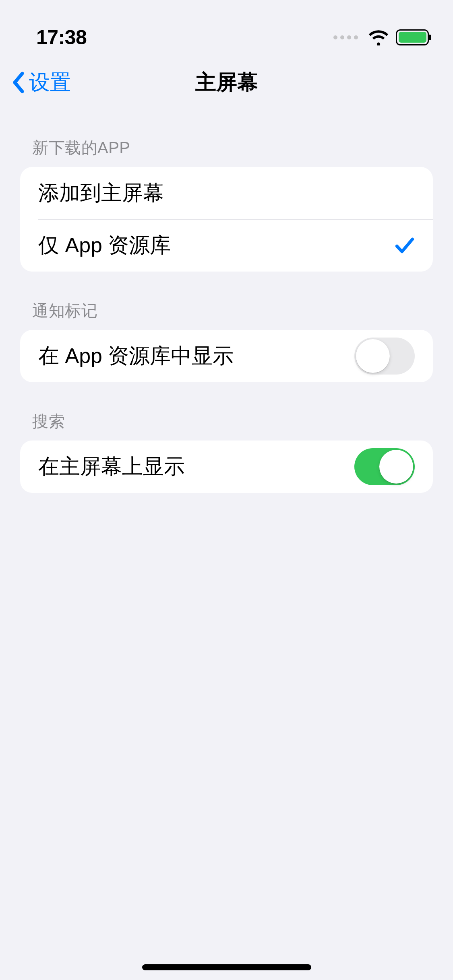 This screenshot has width=453, height=980. Describe the element at coordinates (226, 219) in the screenshot. I see `group-new-apps: 添加到主屏幕 仅 App 资源库` at that location.